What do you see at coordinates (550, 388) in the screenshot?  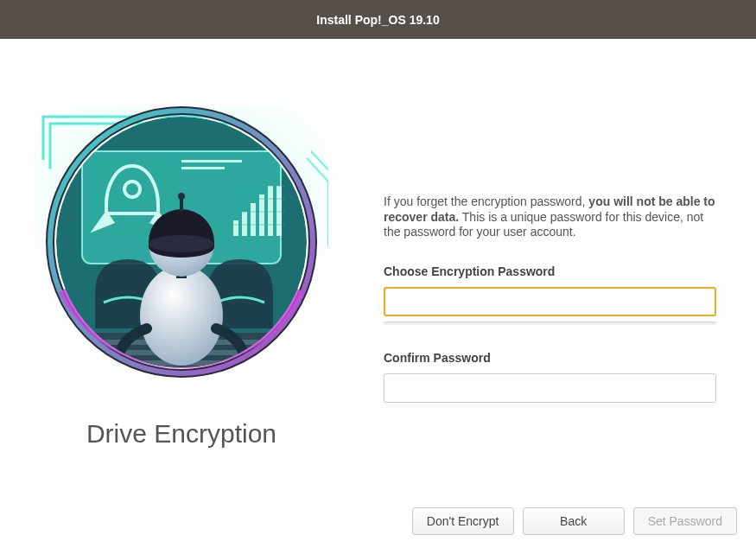 I see `confirm-password-input` at bounding box center [550, 388].